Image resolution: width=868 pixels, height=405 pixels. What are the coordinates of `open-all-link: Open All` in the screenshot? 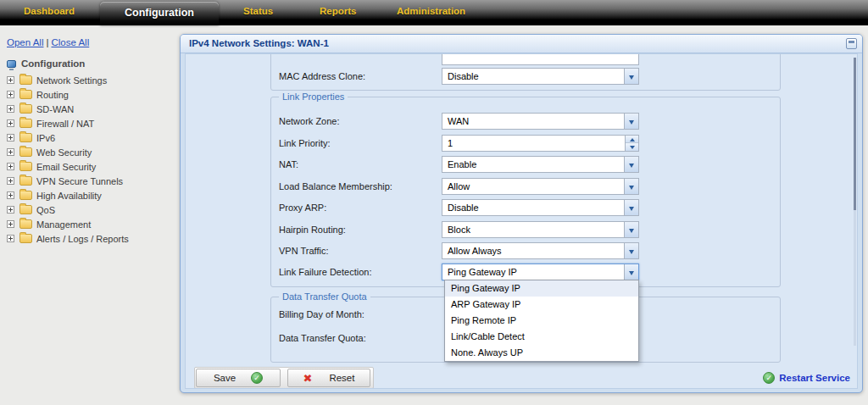 It's located at (25, 42).